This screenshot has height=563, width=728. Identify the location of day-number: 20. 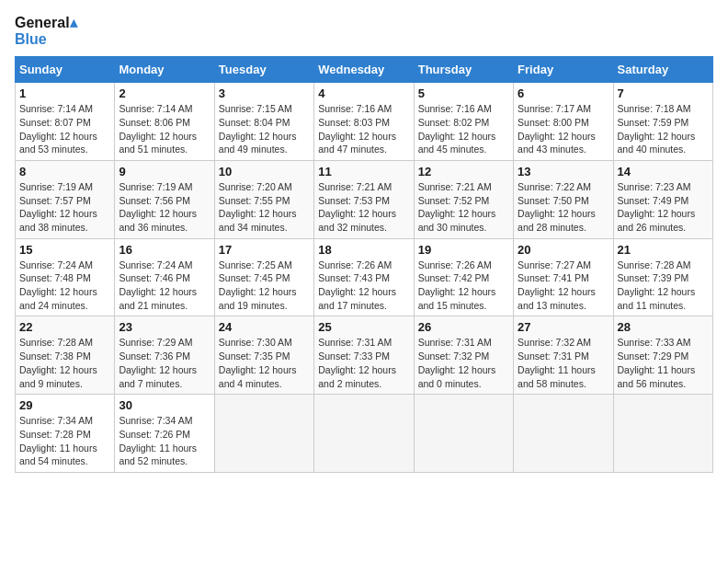
(563, 250).